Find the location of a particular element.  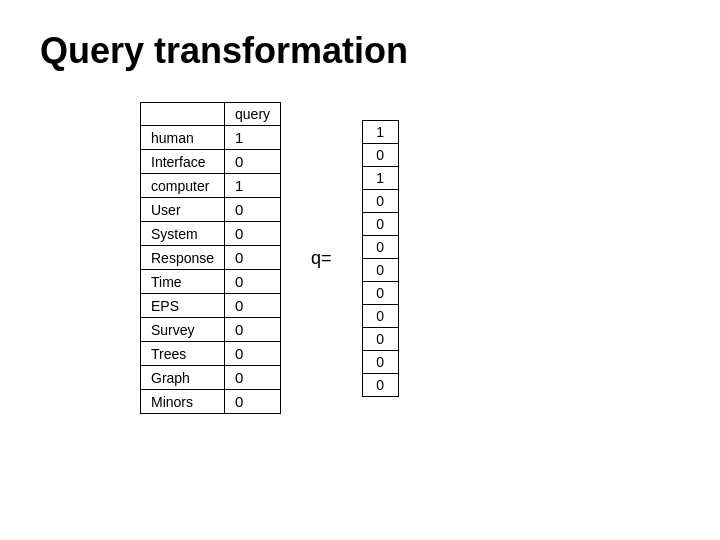

row-label: computer is located at coordinates (183, 186).